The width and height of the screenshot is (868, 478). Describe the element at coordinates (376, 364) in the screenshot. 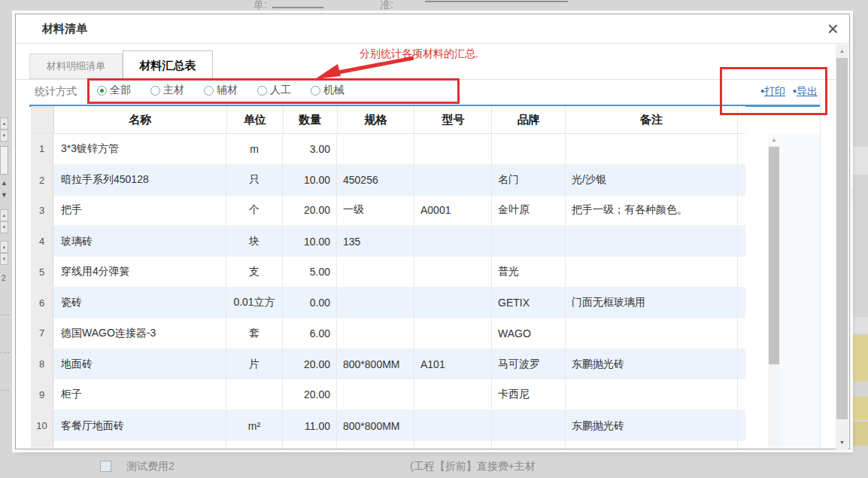

I see `cell-spec: 800*800MM` at that location.